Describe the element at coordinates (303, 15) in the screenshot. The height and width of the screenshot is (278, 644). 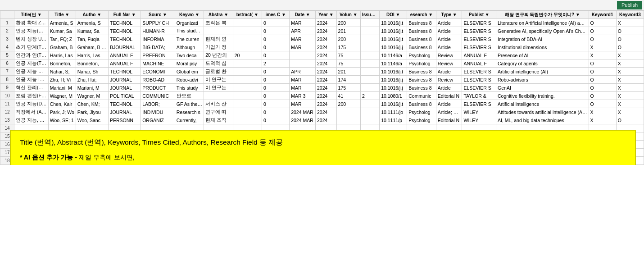
I see `header-date: Date ▼` at that location.